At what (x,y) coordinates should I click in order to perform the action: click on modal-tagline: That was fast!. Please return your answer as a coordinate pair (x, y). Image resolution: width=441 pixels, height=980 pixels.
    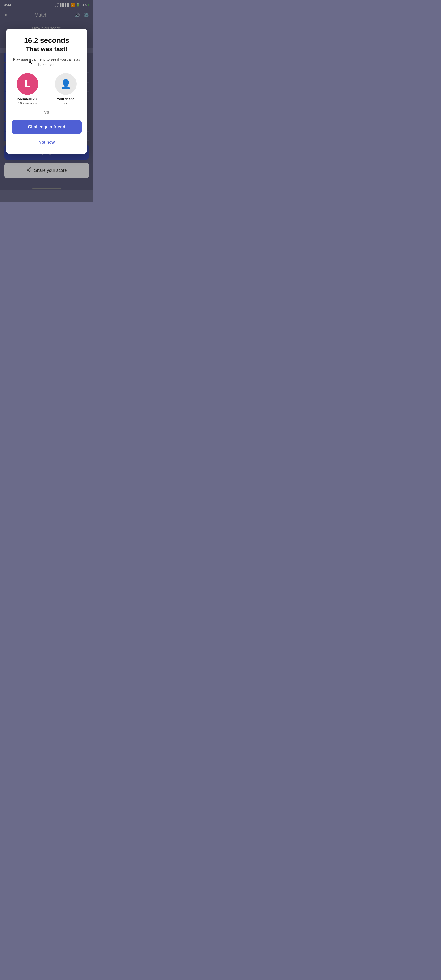
    Looking at the image, I should click on (47, 49).